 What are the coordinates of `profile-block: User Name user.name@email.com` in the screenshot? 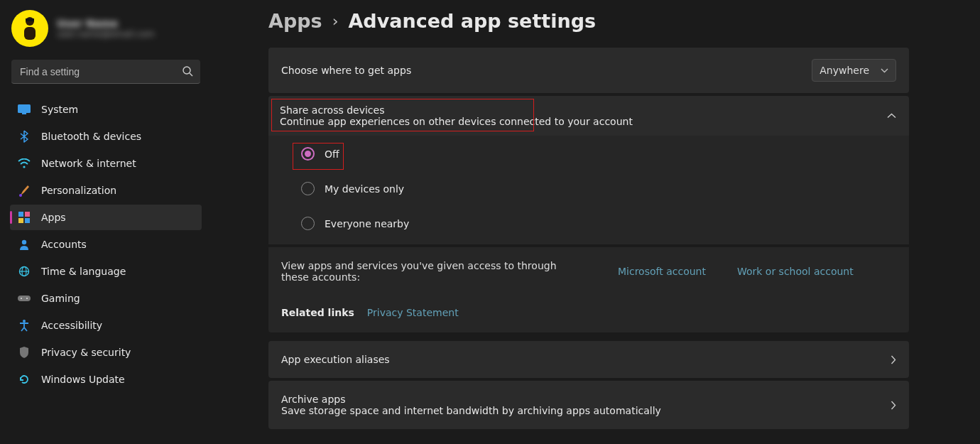 It's located at (106, 28).